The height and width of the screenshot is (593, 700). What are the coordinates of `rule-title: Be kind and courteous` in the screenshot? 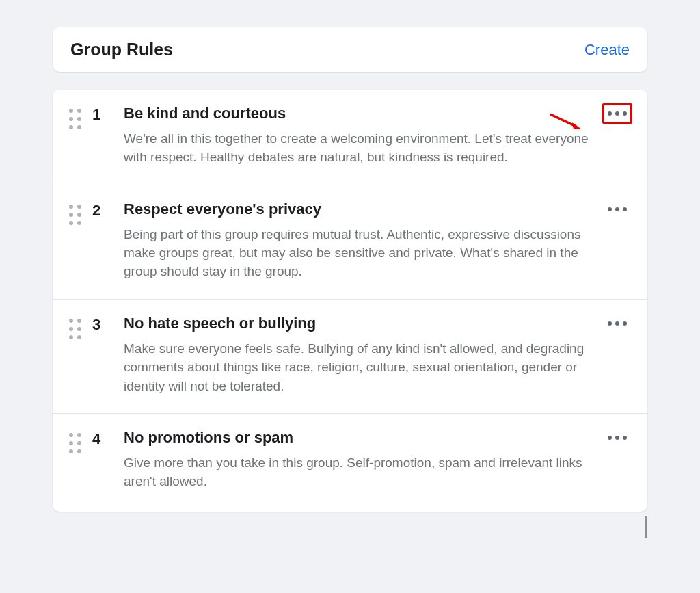 It's located at (357, 114).